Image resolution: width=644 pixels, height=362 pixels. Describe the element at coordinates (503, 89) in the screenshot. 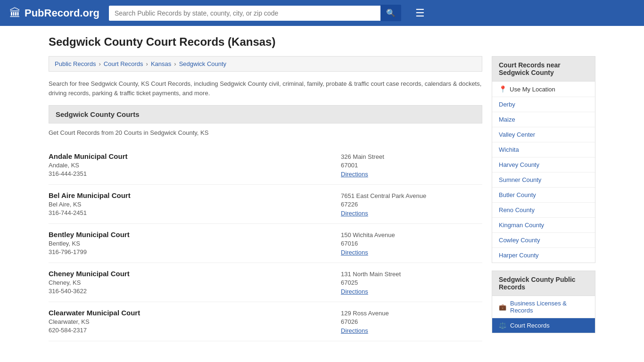

I see `location-pin-icon: 📍` at that location.